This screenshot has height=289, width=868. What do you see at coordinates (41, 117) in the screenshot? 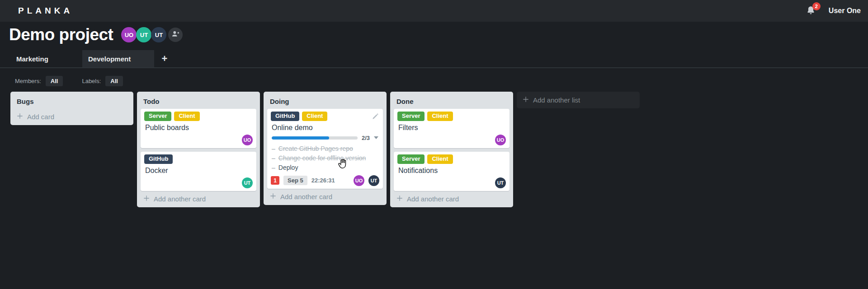
I see `add-card-label: Add card` at bounding box center [41, 117].